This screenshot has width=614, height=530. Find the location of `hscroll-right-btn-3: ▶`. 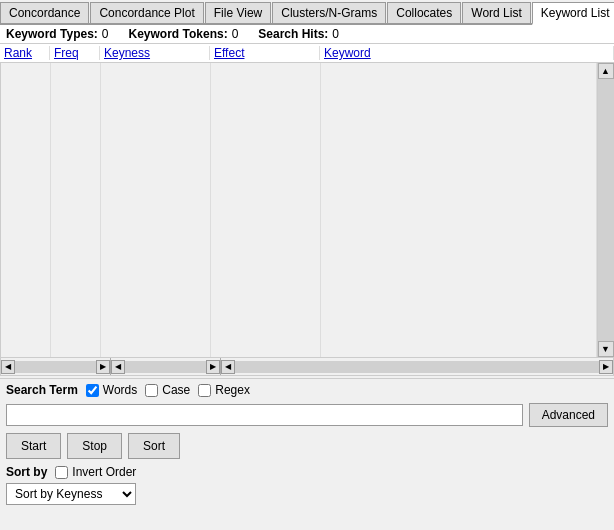

hscroll-right-btn-3: ▶ is located at coordinates (606, 367).